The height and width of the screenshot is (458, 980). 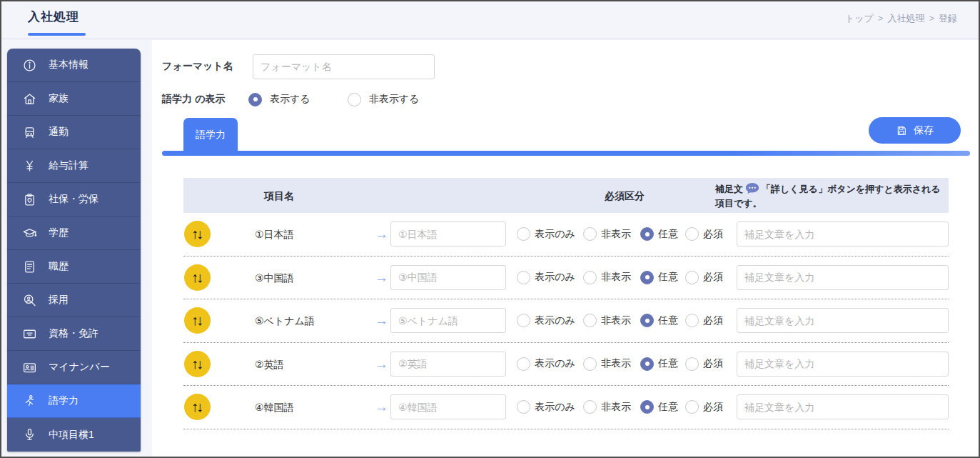 What do you see at coordinates (74, 66) in the screenshot?
I see `sidebar-item-basic-info: 基本情報` at bounding box center [74, 66].